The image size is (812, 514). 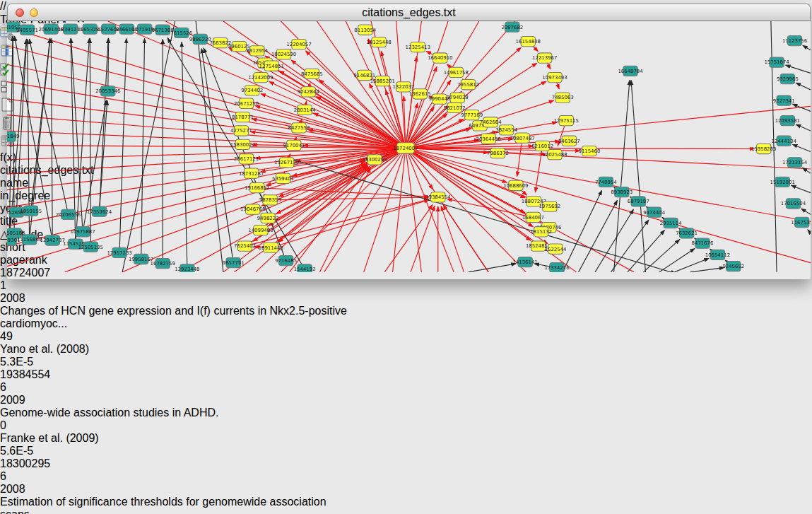 I want to click on node-label: 1911849, so click(x=13, y=136).